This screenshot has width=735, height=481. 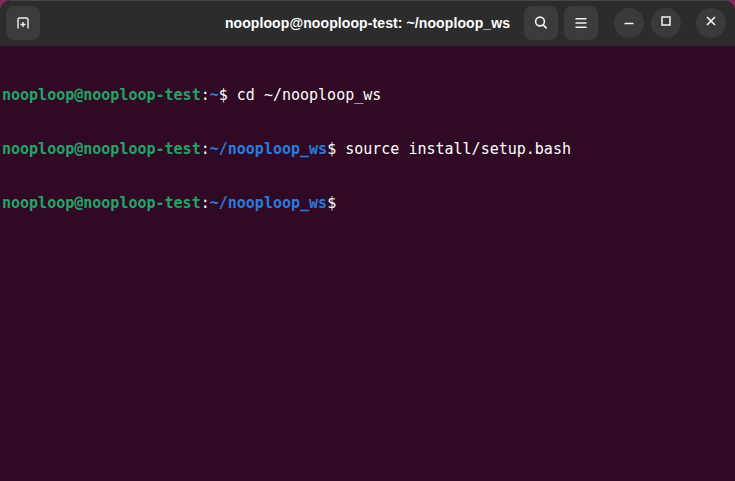 What do you see at coordinates (666, 23) in the screenshot?
I see `maximize-button` at bounding box center [666, 23].